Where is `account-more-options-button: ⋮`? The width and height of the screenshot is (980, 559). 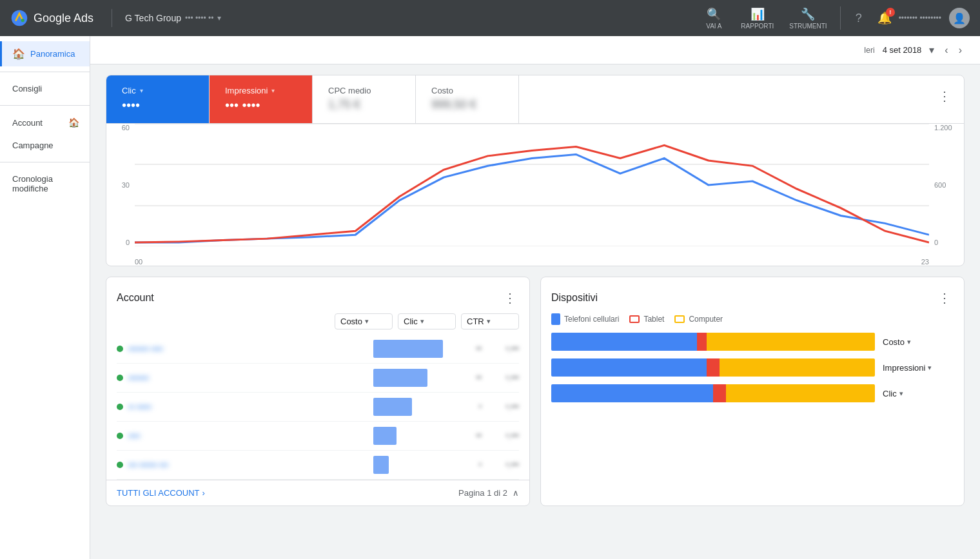
account-more-options-button: ⋮ is located at coordinates (510, 298).